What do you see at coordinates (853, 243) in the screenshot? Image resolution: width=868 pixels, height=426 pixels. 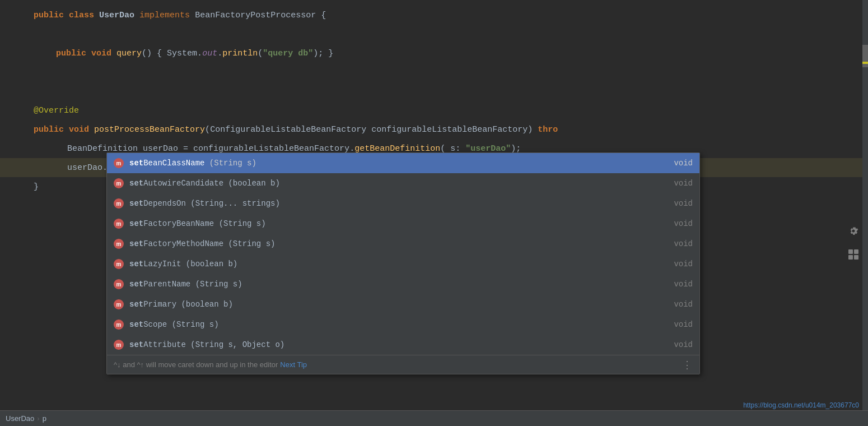 I see `right-icons-panel` at bounding box center [853, 243].